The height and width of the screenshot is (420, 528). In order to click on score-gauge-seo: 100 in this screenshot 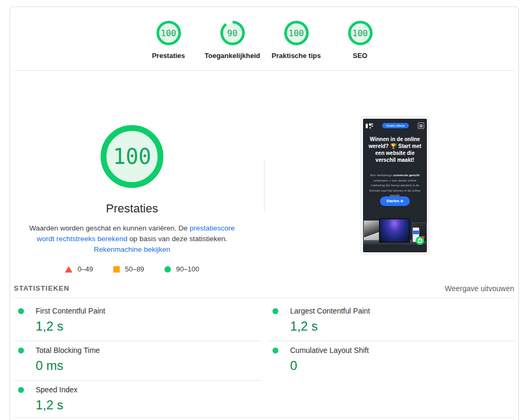, I will do `click(360, 33)`.